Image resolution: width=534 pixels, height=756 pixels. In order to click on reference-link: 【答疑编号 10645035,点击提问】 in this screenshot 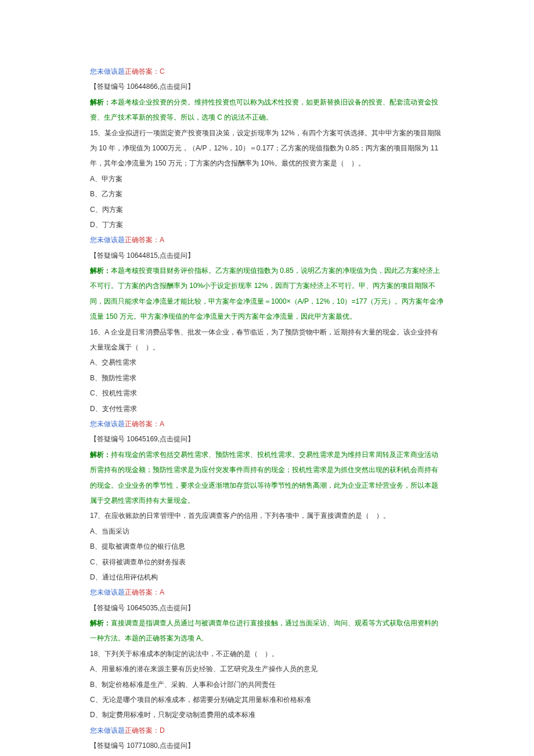, I will do `click(267, 608)`.